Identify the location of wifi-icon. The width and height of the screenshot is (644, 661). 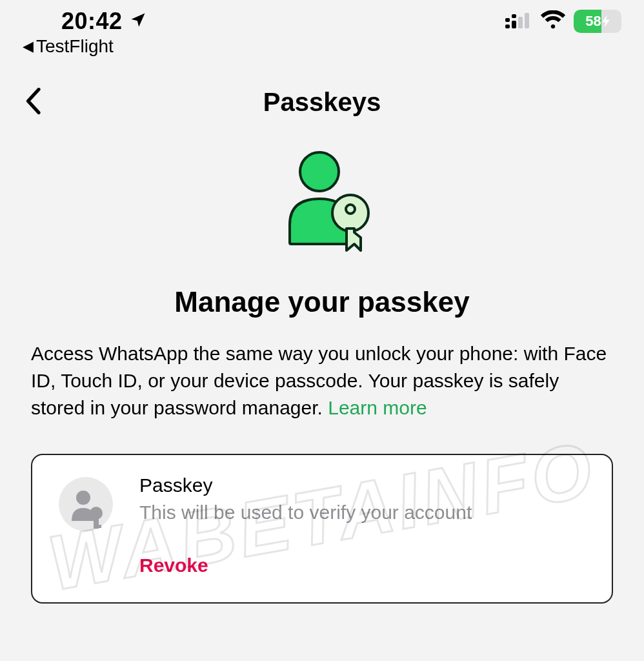
(553, 21).